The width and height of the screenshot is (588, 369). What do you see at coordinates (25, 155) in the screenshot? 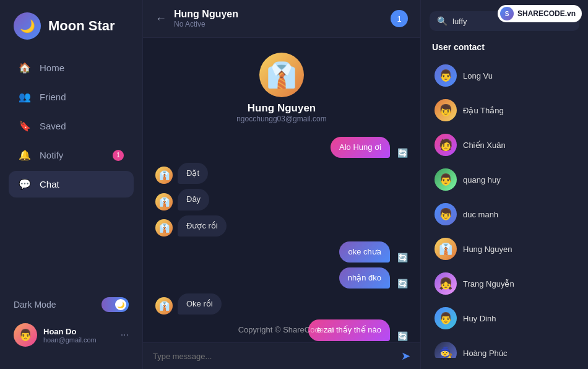
I see `notify-icon: 🔔` at bounding box center [25, 155].